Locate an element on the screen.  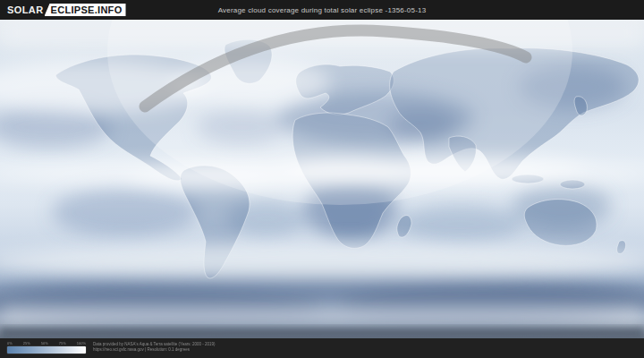
logo-text-solar: SOLAR is located at coordinates (25, 10).